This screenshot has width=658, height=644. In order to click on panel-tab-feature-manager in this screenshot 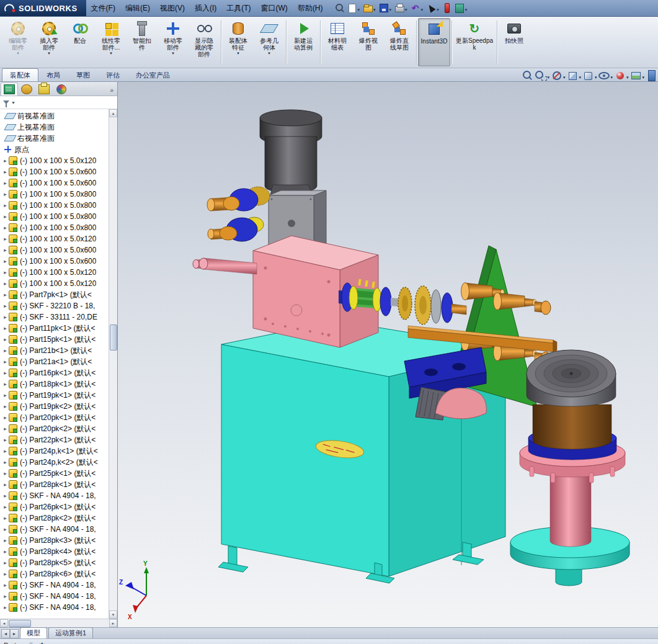, I will do `click(9, 89)`.